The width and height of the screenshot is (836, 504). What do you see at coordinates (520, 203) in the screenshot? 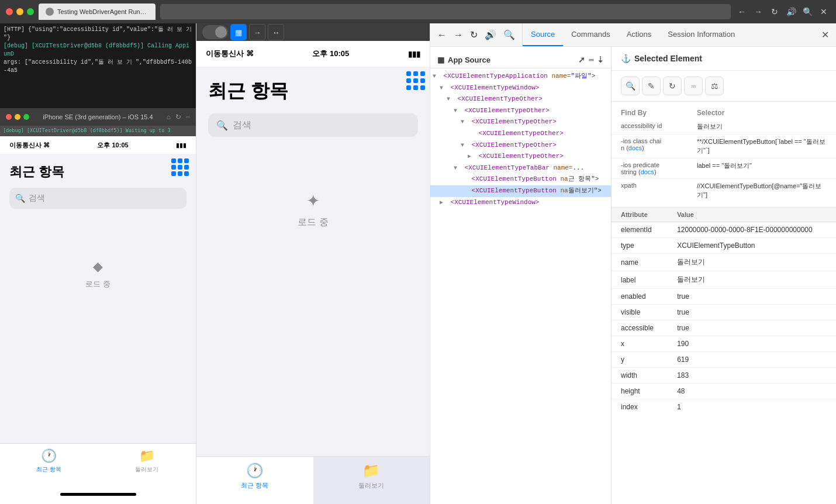
I see `tree-item: ▶ <XCUIElementTypeWindow>` at bounding box center [520, 203].